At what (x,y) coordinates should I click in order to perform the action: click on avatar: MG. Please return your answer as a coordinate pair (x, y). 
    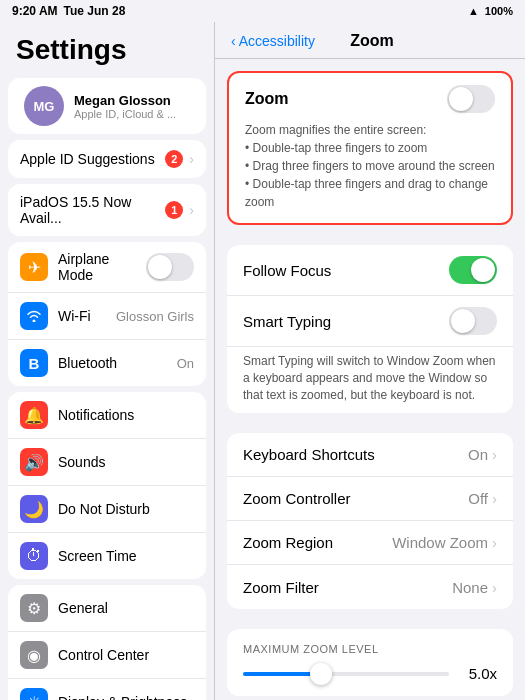
    Looking at the image, I should click on (44, 106).